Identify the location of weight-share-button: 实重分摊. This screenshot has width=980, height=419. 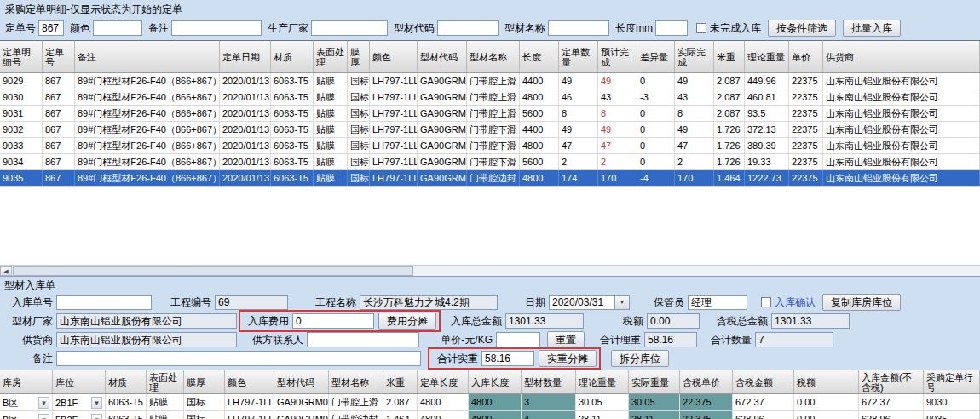
(568, 359).